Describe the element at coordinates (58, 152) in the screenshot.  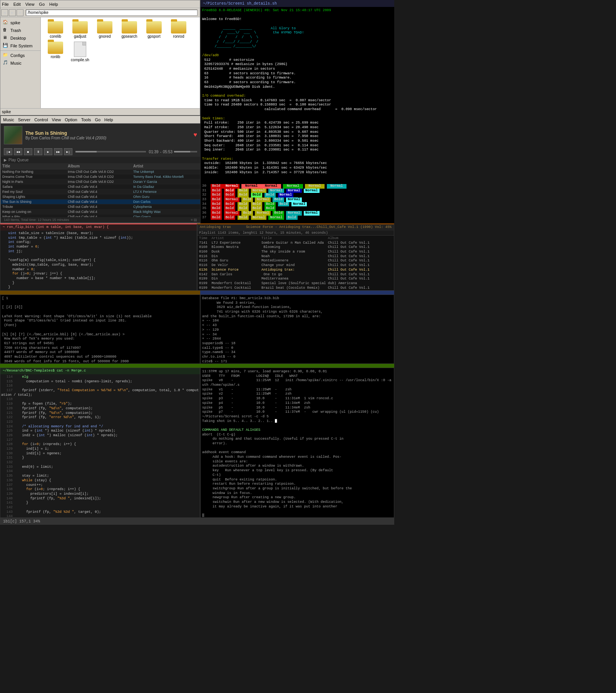
I see `fwd-btn: ▶▶` at that location.